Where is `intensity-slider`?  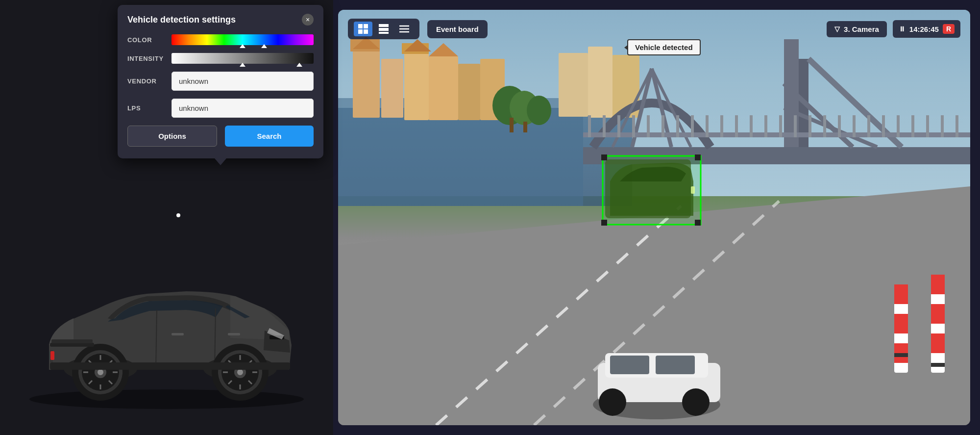 intensity-slider is located at coordinates (243, 58).